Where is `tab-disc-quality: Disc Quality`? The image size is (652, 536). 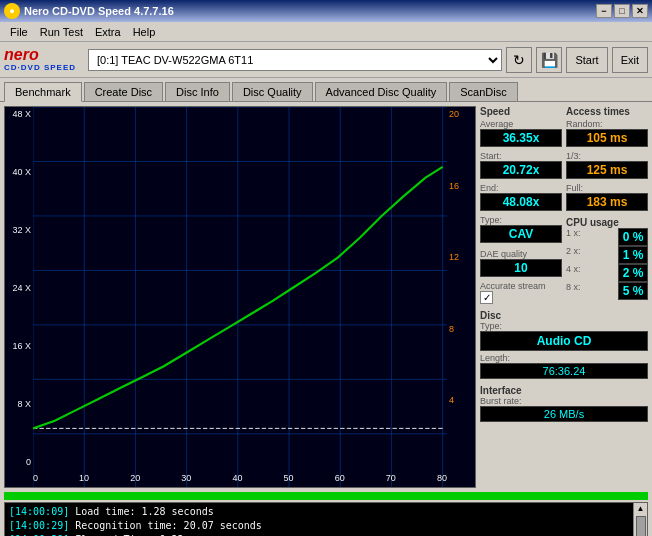
tab-disc-quality: Disc Quality is located at coordinates (272, 92).